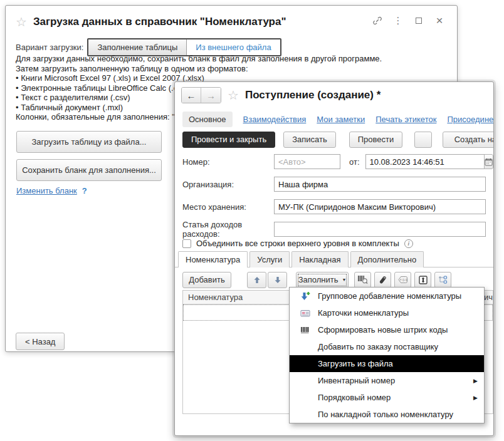 The width and height of the screenshot is (504, 441). I want to click on menu-item-generate-barcodes: Сформировать новые штрих коды, so click(387, 329).